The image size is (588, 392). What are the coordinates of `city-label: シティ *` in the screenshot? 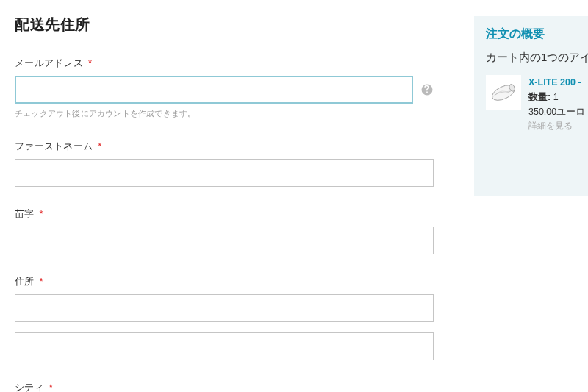 It's located at (224, 387).